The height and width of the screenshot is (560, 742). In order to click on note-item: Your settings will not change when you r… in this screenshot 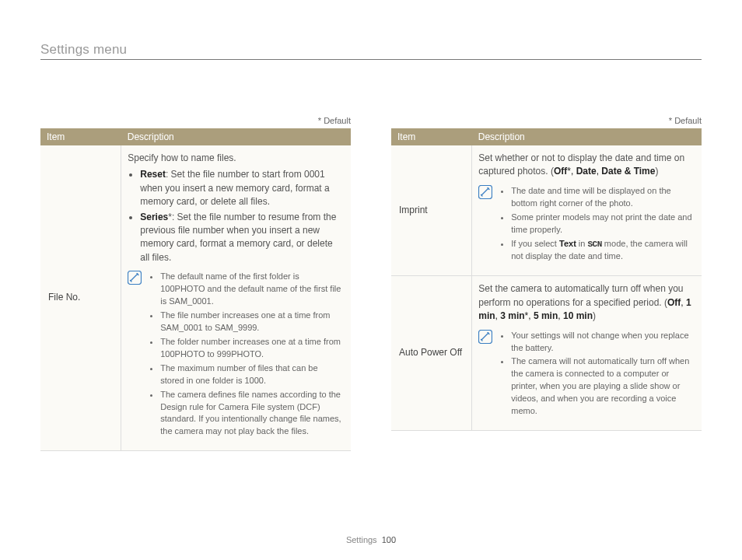, I will do `click(602, 342)`.